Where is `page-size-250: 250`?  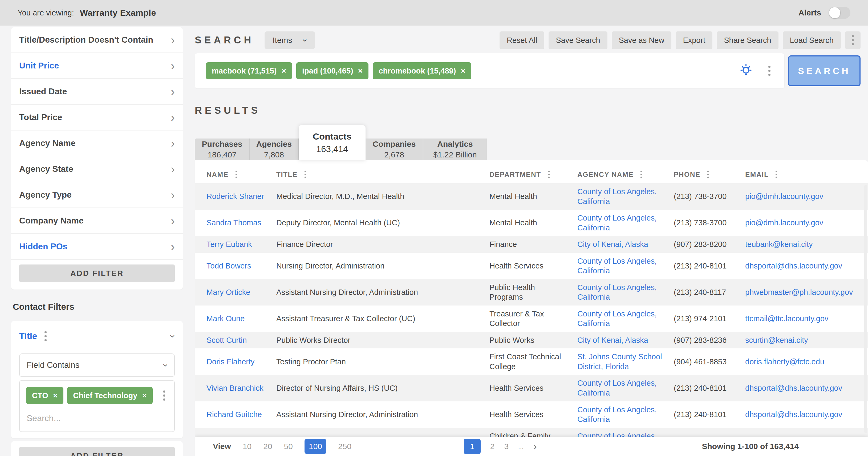 page-size-250: 250 is located at coordinates (345, 447).